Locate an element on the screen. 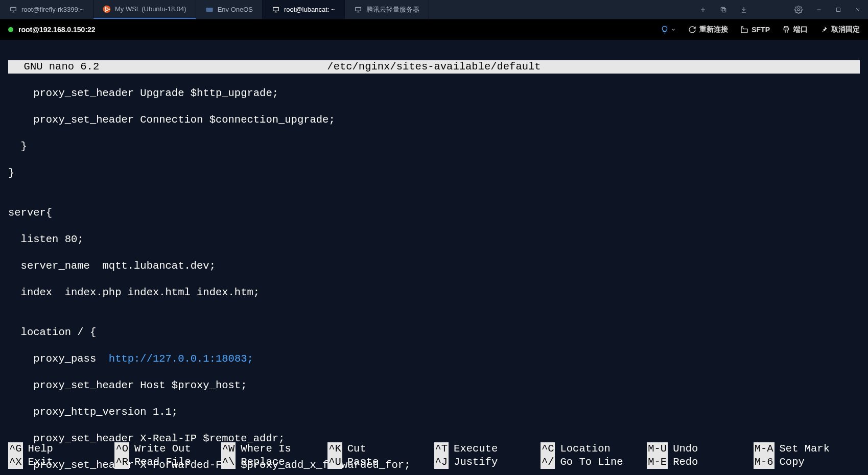 This screenshot has height=475, width=868. shortcut-undo: M-UUndo is located at coordinates (700, 449).